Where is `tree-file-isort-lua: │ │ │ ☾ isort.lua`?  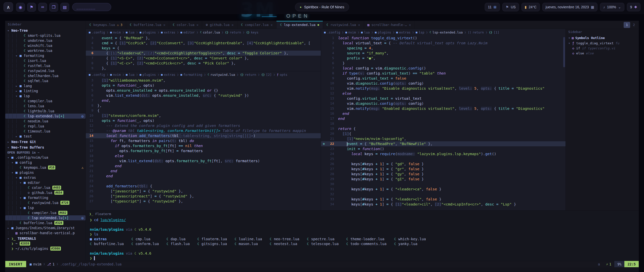
tree-file-isort-lua: │ │ │ ☾ isort.lua is located at coordinates (45, 61).